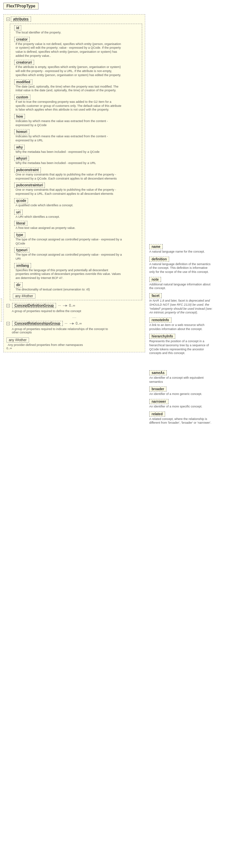 This screenshot has height=868, width=235. What do you see at coordinates (65, 306) in the screenshot?
I see `arrow-right-def` at bounding box center [65, 306].